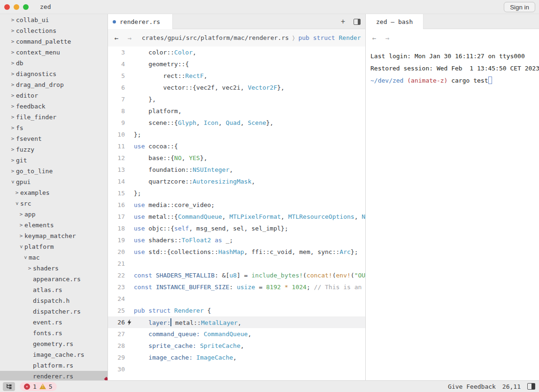 The height and width of the screenshot is (392, 539). I want to click on sidebar-item-command-palette: >command_palette, so click(54, 41).